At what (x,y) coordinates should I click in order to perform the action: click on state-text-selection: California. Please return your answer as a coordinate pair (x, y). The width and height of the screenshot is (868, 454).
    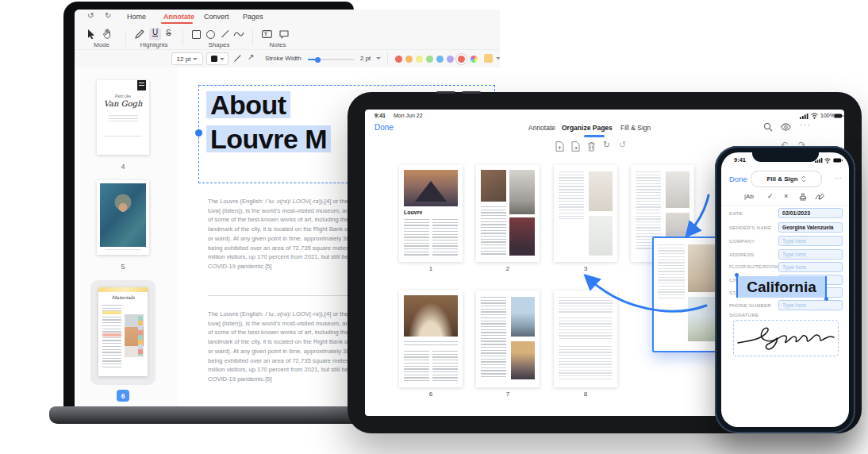
    Looking at the image, I should click on (782, 287).